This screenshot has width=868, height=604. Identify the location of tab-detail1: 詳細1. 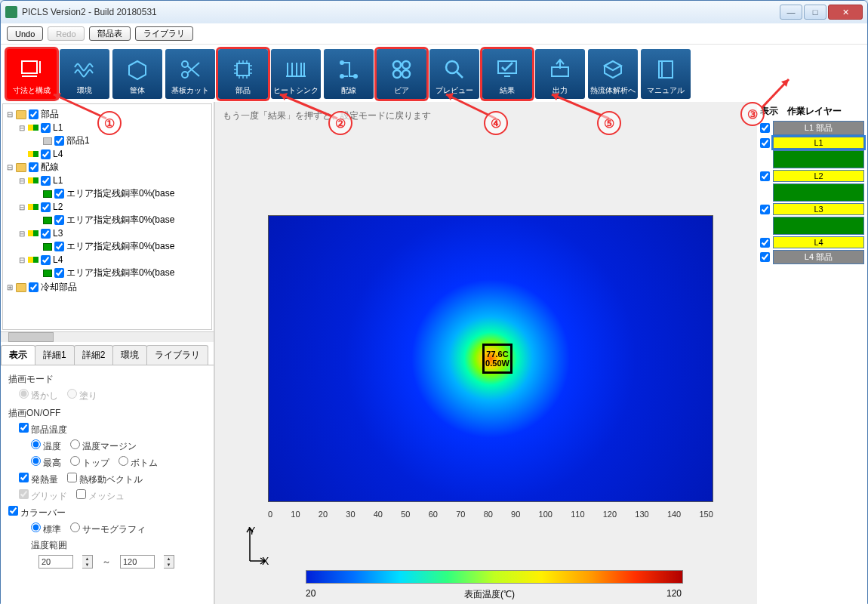
(54, 355).